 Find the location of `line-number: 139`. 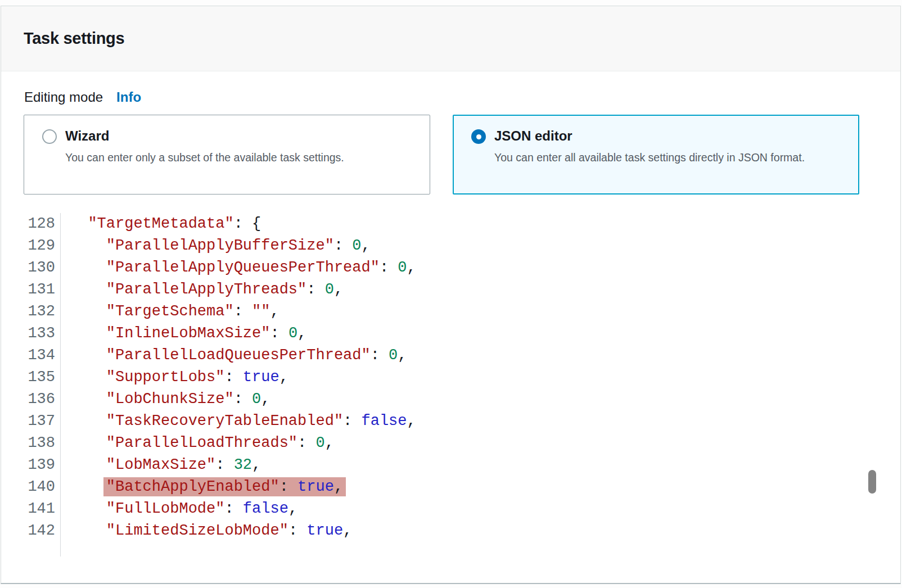

line-number: 139 is located at coordinates (42, 465).